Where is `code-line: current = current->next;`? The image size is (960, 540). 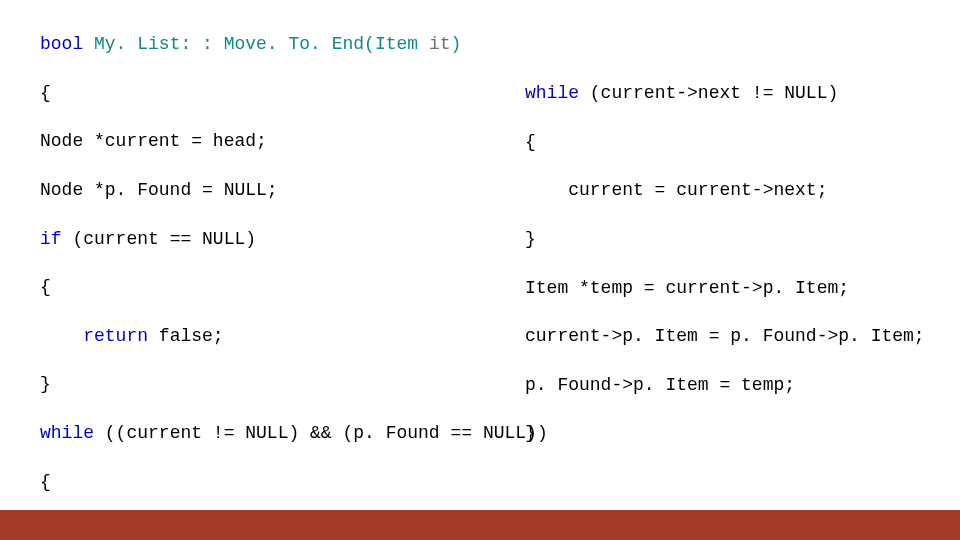 code-line: current = current->next; is located at coordinates (735, 190).